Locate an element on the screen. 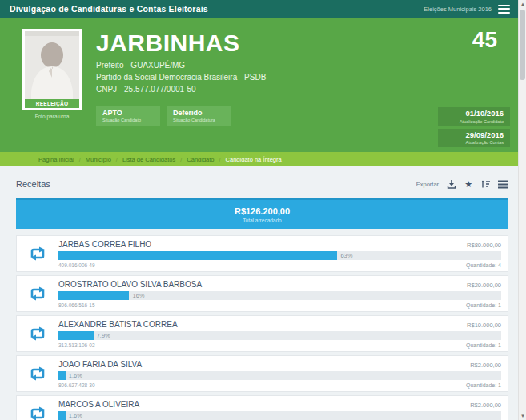 This screenshot has height=420, width=526. candidate-photo: REELEIÇÃO is located at coordinates (52, 70).